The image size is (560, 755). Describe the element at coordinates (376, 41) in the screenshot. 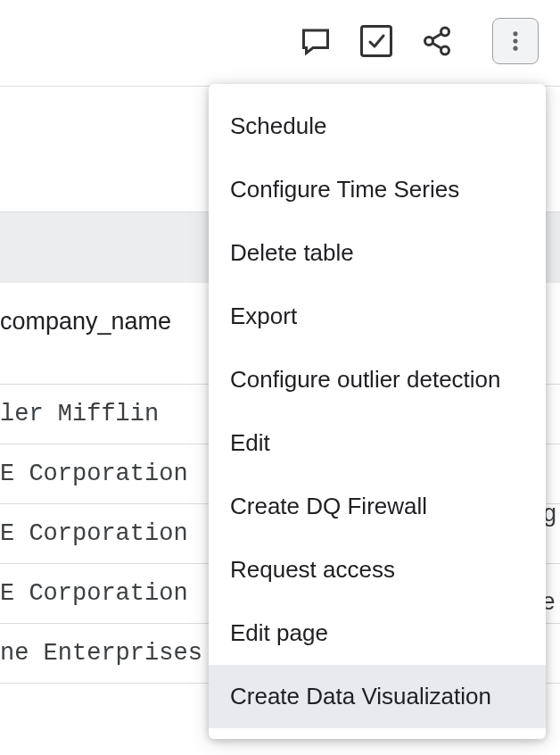

I see `checkbox-checked-icon` at that location.